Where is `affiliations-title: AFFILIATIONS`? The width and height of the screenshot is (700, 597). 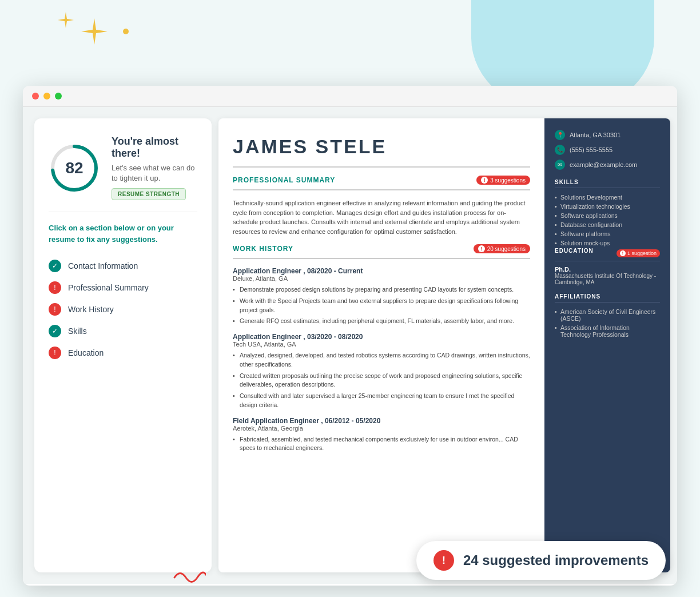
affiliations-title: AFFILIATIONS is located at coordinates (607, 298).